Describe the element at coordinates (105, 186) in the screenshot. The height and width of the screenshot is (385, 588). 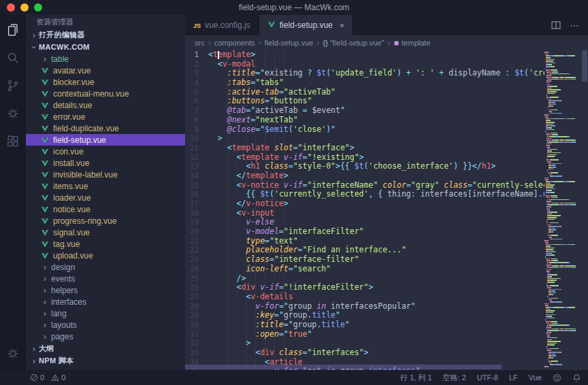
I see `tree-item-items.vue: items.vue` at that location.